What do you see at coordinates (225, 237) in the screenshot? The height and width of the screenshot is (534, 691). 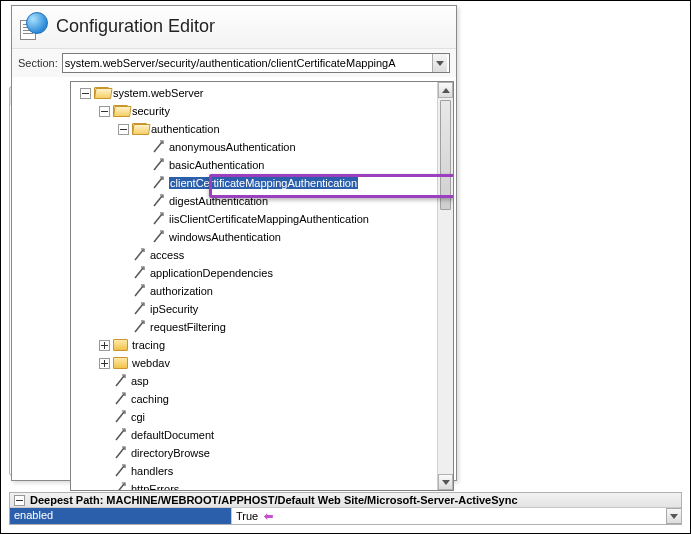 I see `tree-node-label: windowsAuthentication` at bounding box center [225, 237].